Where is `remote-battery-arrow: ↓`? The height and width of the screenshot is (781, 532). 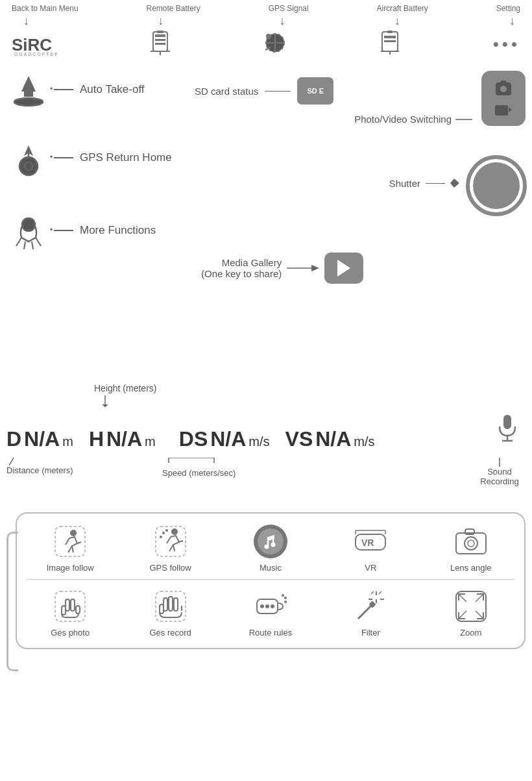 remote-battery-arrow: ↓ is located at coordinates (161, 21).